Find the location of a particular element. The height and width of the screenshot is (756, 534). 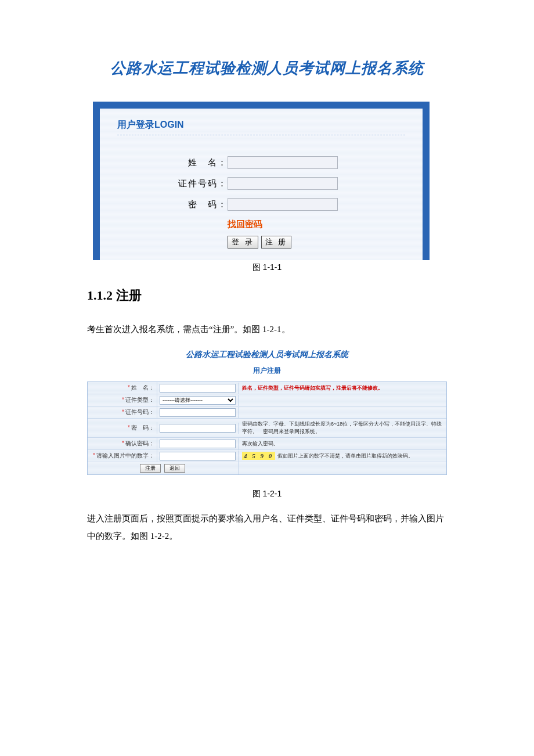

reg-row-idtype: *证件类型： -------请选择------- is located at coordinates (267, 401).